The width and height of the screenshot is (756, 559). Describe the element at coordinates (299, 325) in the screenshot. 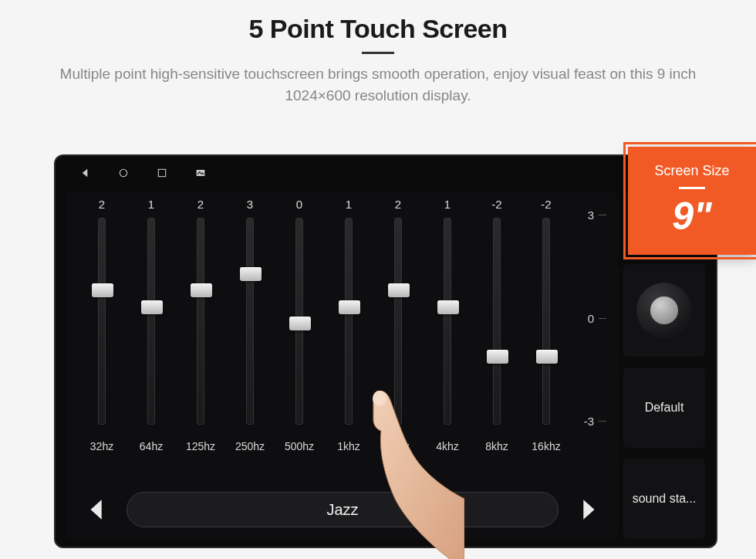

I see `eq-band: 0500hz` at that location.